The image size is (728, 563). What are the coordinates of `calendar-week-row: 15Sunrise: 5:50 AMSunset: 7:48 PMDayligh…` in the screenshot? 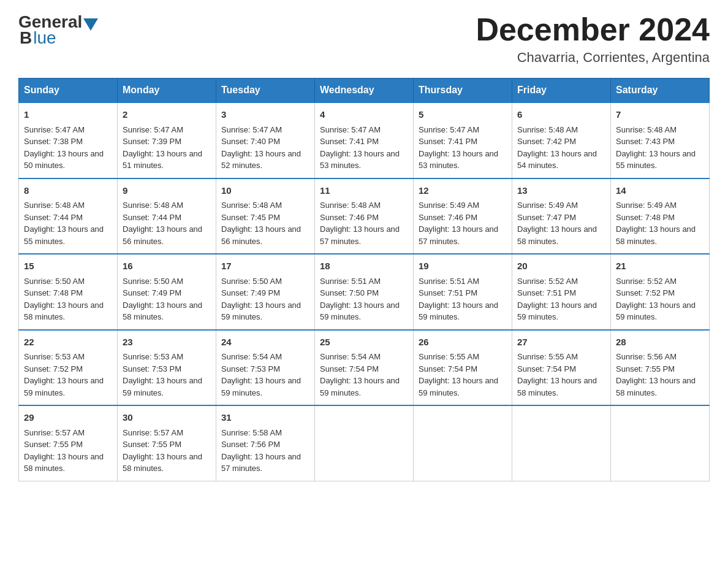 It's located at (364, 292).